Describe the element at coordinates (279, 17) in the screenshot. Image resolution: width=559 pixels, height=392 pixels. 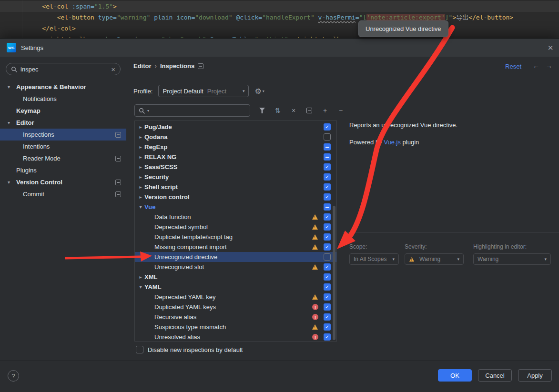
I see `code-line: <el-button type="warning" plain icon="do…` at that location.